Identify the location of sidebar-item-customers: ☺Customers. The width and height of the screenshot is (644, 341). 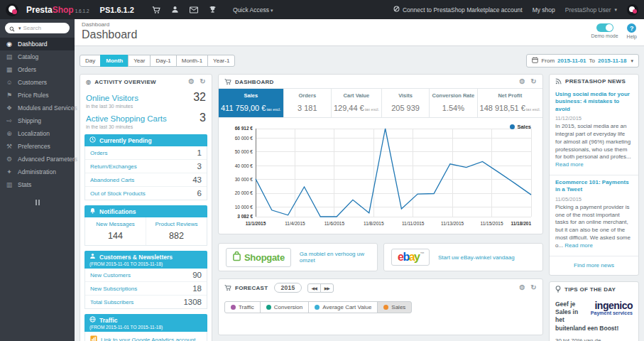
(37, 82).